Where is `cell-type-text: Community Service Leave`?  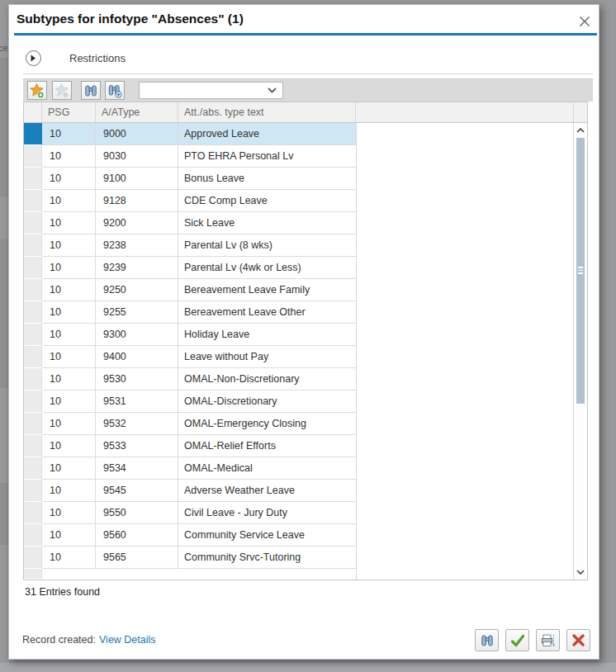 cell-type-text: Community Service Leave is located at coordinates (268, 535).